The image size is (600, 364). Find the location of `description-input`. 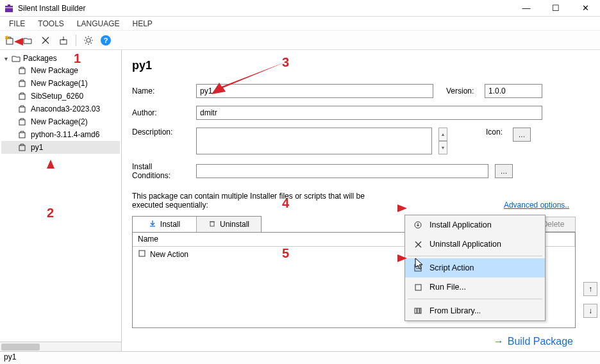

description-input is located at coordinates (314, 141).